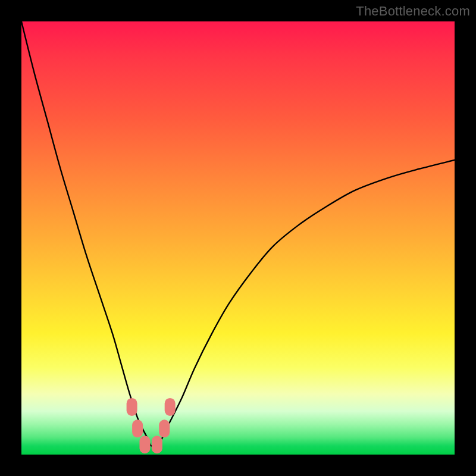  Describe the element at coordinates (170, 407) in the screenshot. I see `marker-right-upper` at that location.